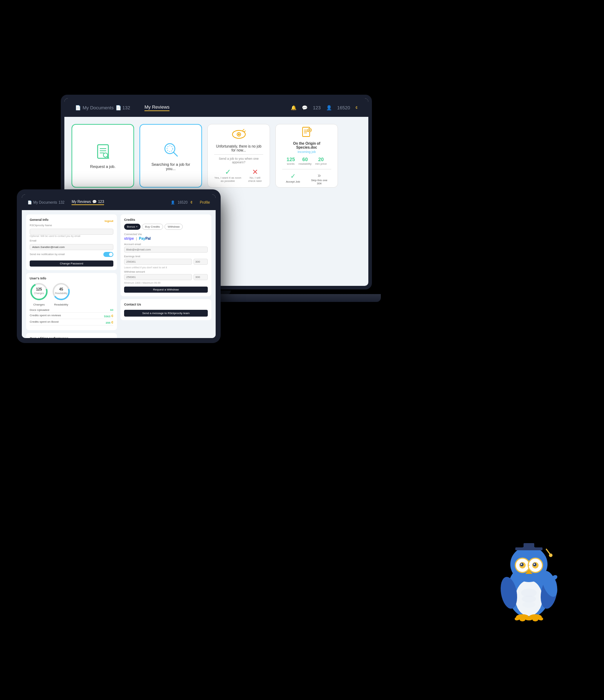 The image size is (604, 700). I want to click on logout-link: logout, so click(109, 221).